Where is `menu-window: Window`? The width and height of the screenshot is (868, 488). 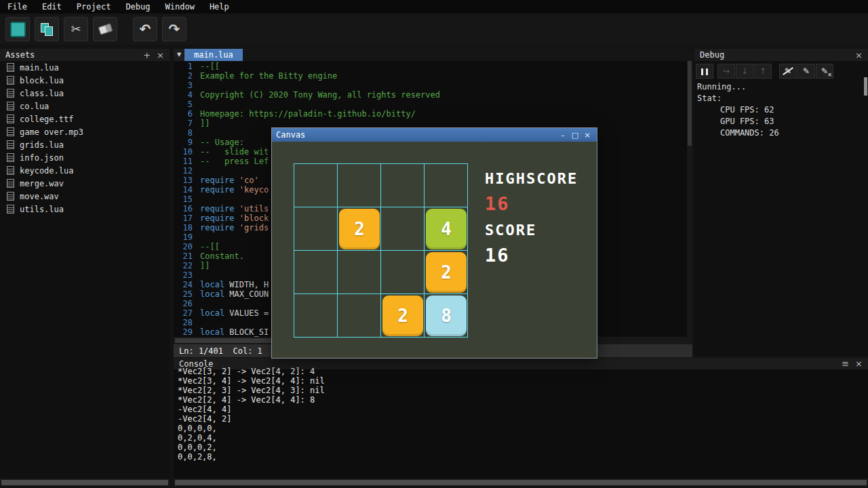 menu-window: Window is located at coordinates (180, 7).